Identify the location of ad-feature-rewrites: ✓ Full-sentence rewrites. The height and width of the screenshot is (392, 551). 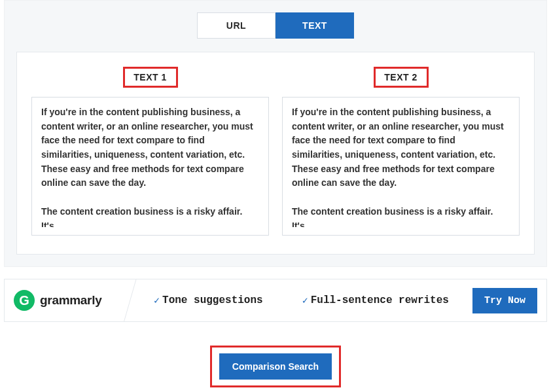
(376, 301).